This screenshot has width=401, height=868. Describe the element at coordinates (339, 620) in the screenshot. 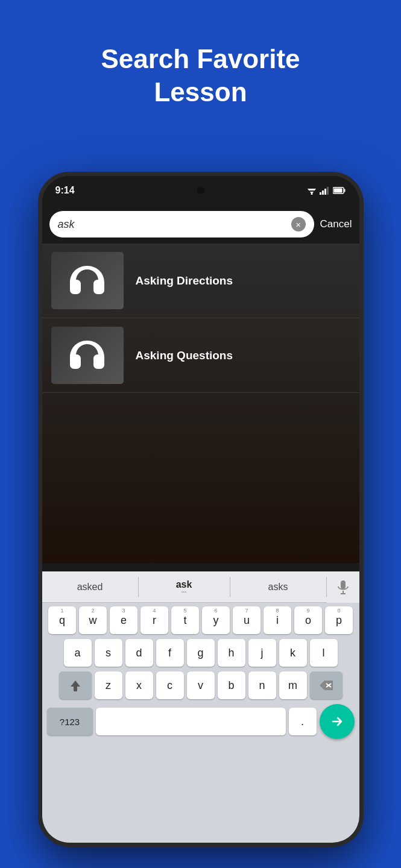

I see `key-p: 0p` at that location.